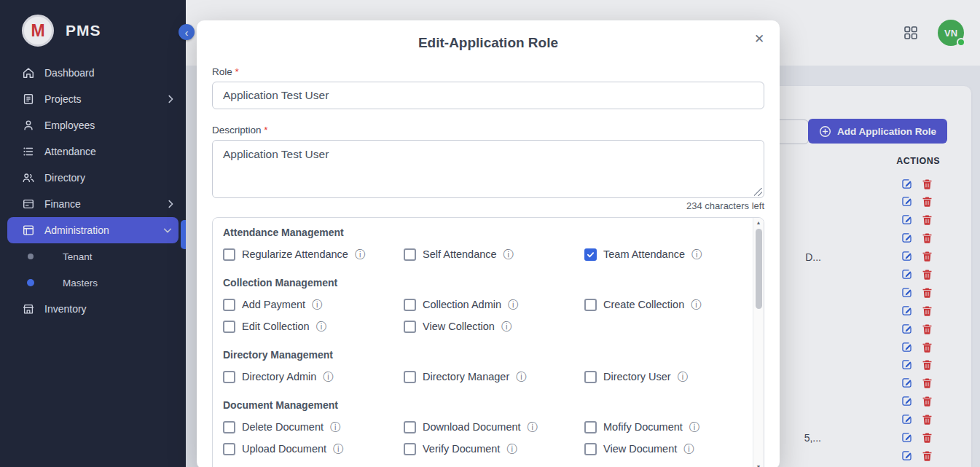 Image resolution: width=980 pixels, height=467 pixels. Describe the element at coordinates (313, 377) in the screenshot. I see `permission-item: Directory Adminⓘ` at that location.